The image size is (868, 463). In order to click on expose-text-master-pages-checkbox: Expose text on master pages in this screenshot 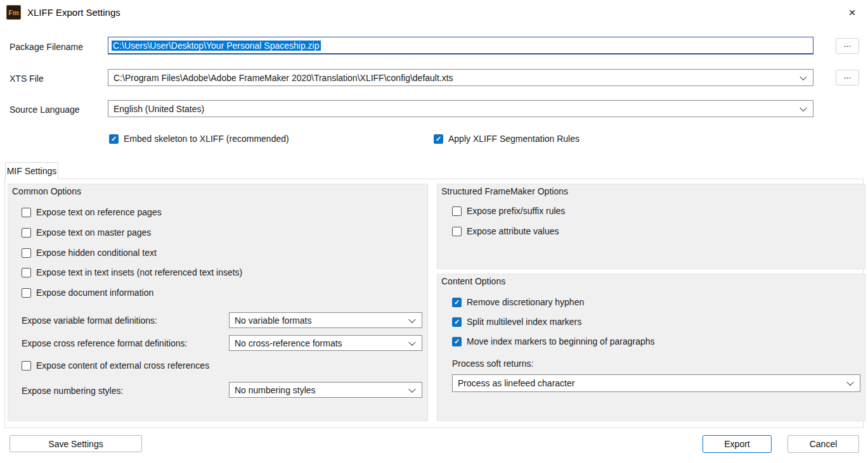, I will do `click(86, 232)`.